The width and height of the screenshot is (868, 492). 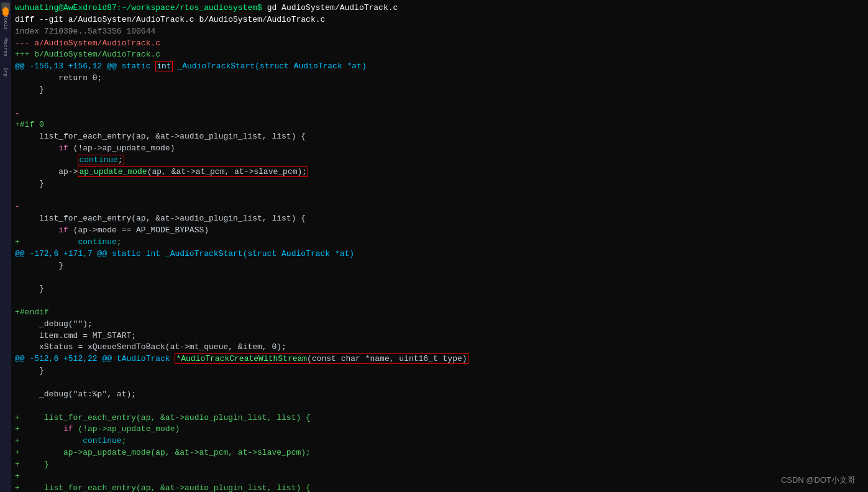 What do you see at coordinates (101, 160) in the screenshot?
I see `highlight-continue-1: continue;` at bounding box center [101, 160].